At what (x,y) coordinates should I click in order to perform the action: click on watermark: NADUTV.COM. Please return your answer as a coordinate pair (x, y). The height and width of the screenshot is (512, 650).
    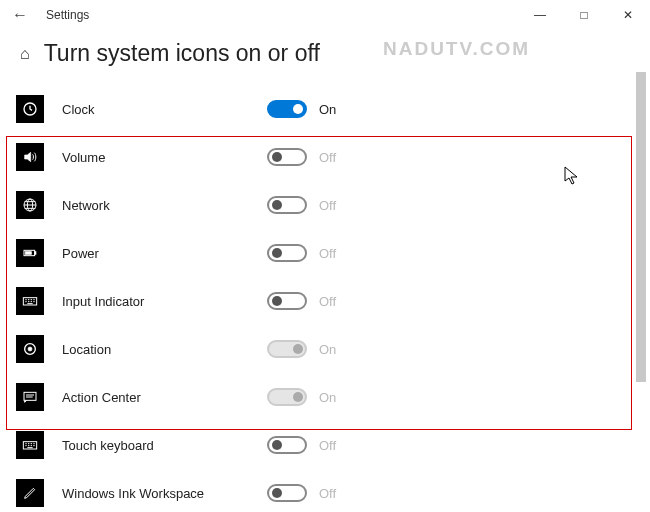
    Looking at the image, I should click on (456, 49).